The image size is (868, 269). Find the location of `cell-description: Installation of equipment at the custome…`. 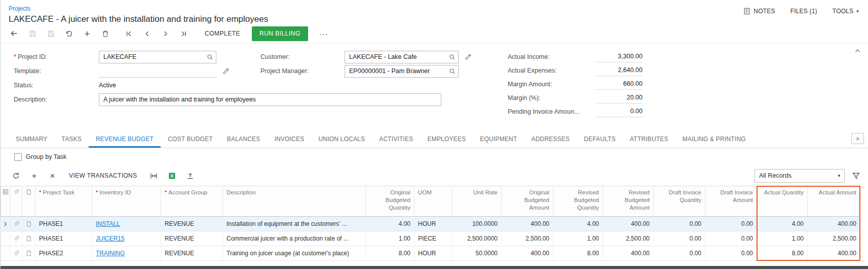

cell-description: Installation of equipment at the custome… is located at coordinates (294, 224).